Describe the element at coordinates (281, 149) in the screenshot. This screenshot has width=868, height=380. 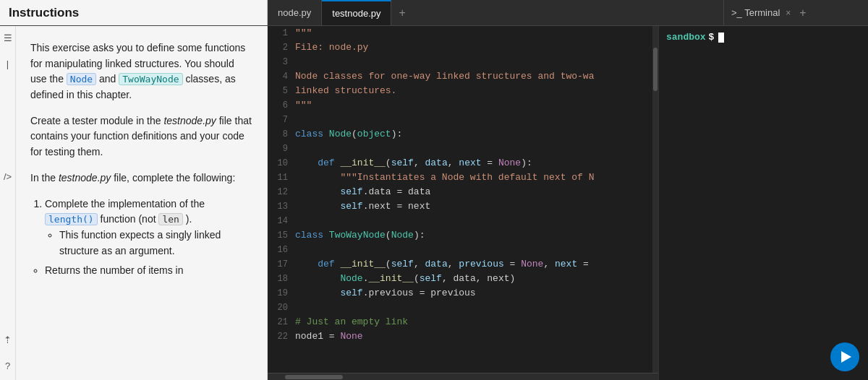
I see `line-num-9: 9` at that location.